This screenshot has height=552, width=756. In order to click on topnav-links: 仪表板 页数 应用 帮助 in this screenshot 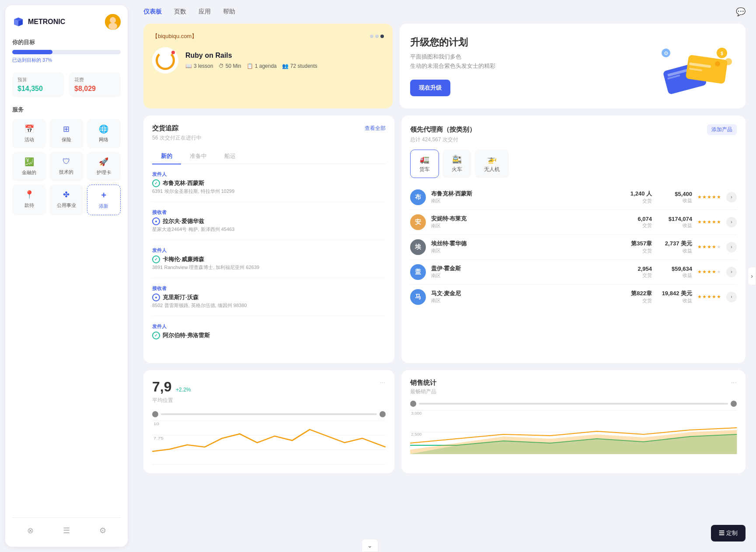, I will do `click(189, 12)`.